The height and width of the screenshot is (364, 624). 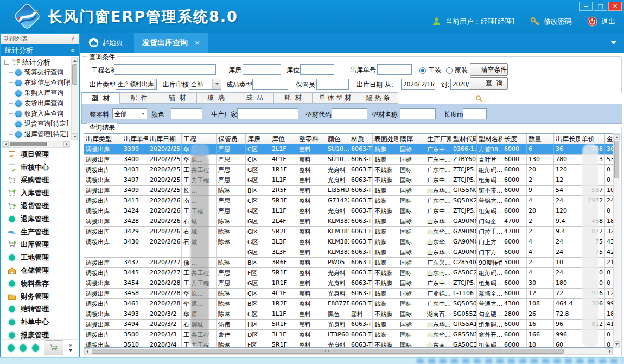 I want to click on table-row: 调拨出库34302020/2/26石 城陈琳G区3L3F整料KLM3817606…, so click(x=348, y=242).